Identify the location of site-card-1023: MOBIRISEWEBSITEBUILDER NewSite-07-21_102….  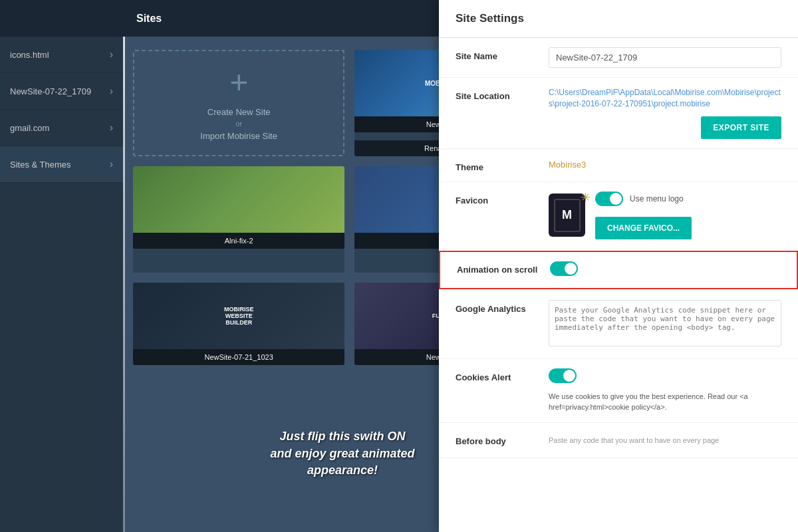
(239, 324).